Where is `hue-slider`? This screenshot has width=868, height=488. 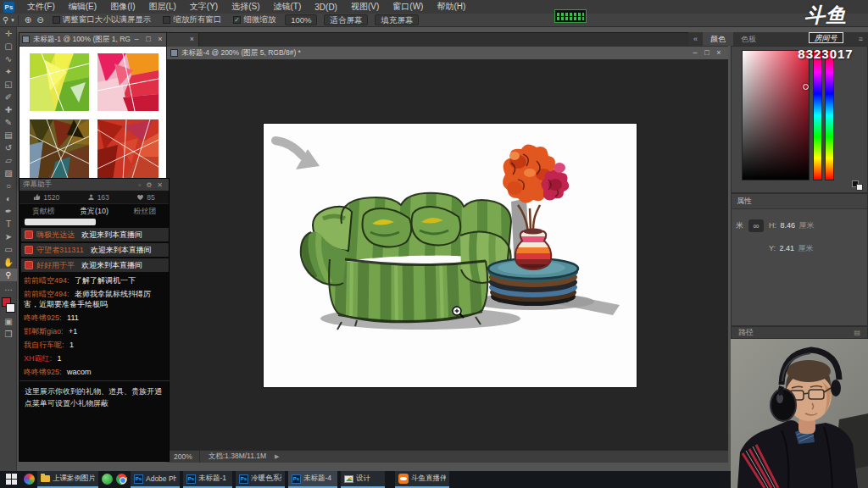 hue-slider is located at coordinates (817, 115).